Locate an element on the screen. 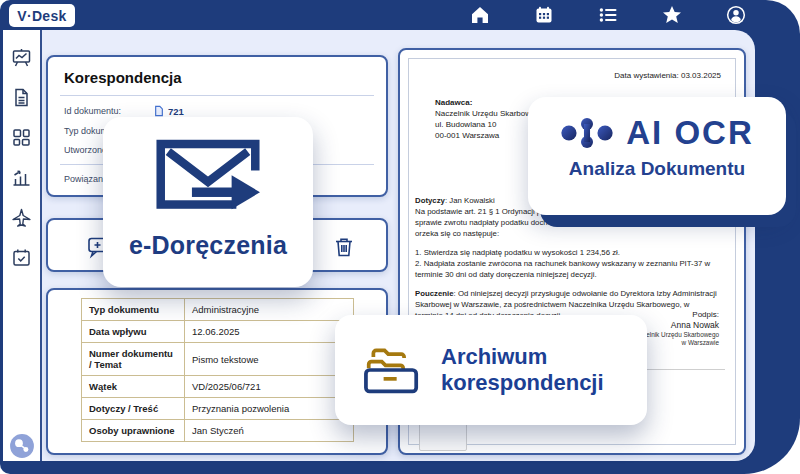 The width and height of the screenshot is (800, 474). ai-ocr-title: AI OCR is located at coordinates (690, 133).